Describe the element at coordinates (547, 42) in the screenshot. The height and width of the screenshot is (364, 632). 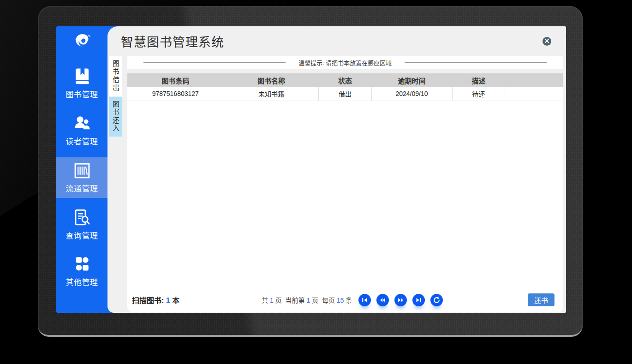
I see `close-icon` at that location.